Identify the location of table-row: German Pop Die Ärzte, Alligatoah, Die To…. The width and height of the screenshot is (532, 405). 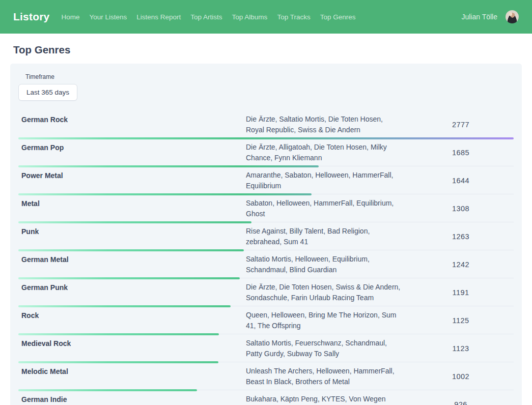
(266, 153).